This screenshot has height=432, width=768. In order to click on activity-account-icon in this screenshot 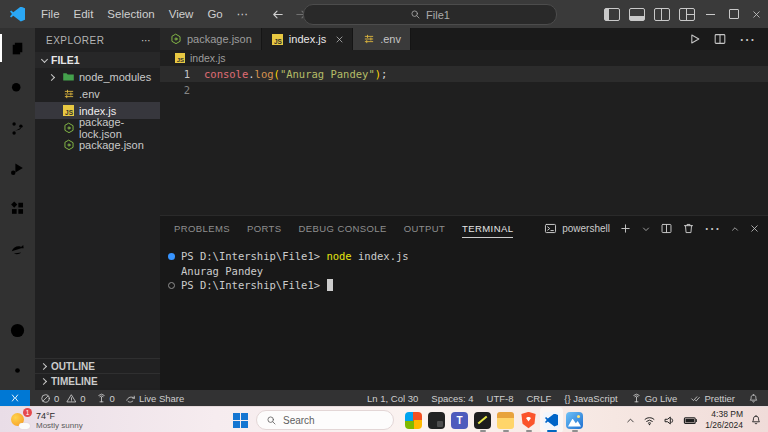, I will do `click(18, 330)`.